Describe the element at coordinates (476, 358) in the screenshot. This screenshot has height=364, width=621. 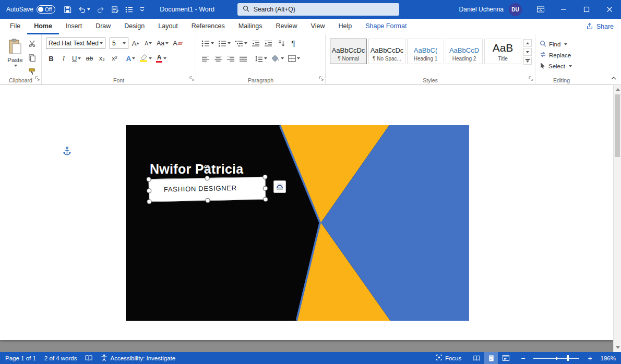
I see `read-mode-icon` at that location.